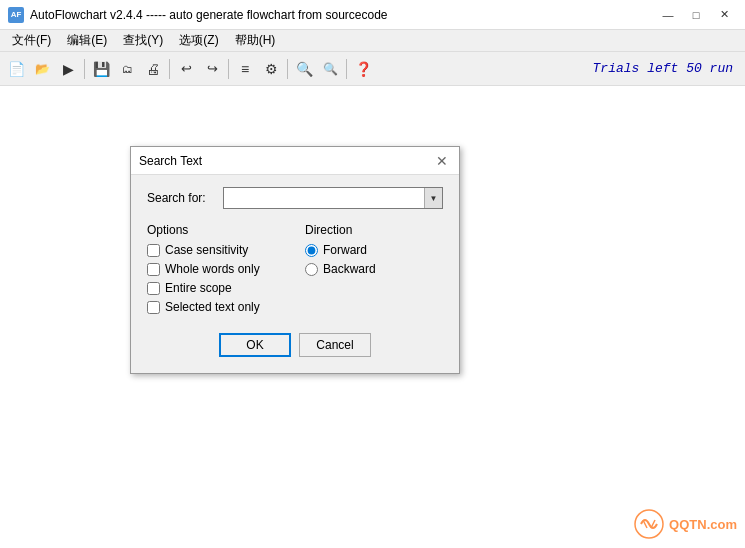  I want to click on toolbar: 📄 📂 ▶ 💾 🗂 🖨 ↩ ↪ ≡ ⚙ 🔍 🔍 ❓ Trials left 50…, so click(372, 69).